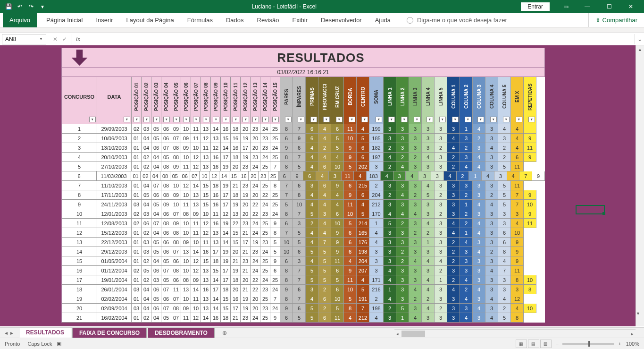  I want to click on cell: 176, so click(363, 242).